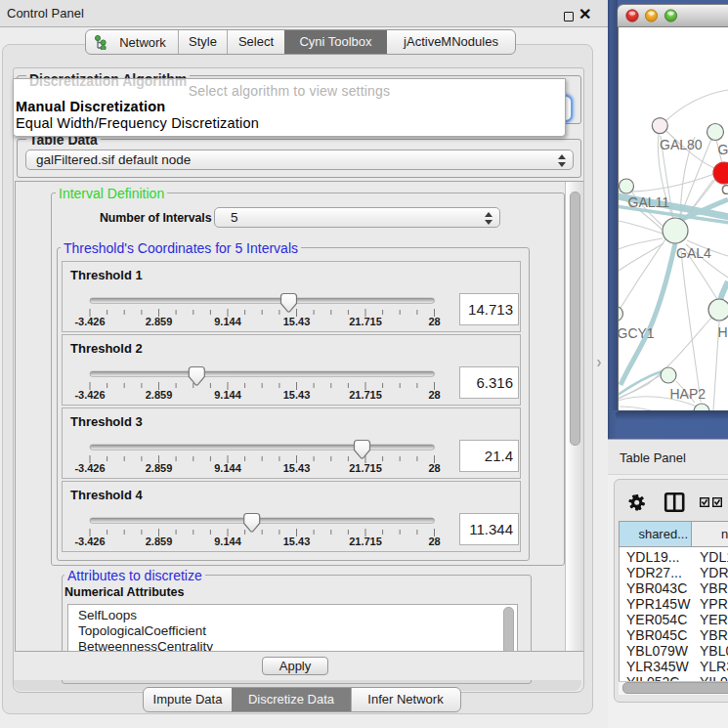 The height and width of the screenshot is (728, 728). What do you see at coordinates (681, 145) in the screenshot?
I see `svg-text: GAL80` at bounding box center [681, 145].